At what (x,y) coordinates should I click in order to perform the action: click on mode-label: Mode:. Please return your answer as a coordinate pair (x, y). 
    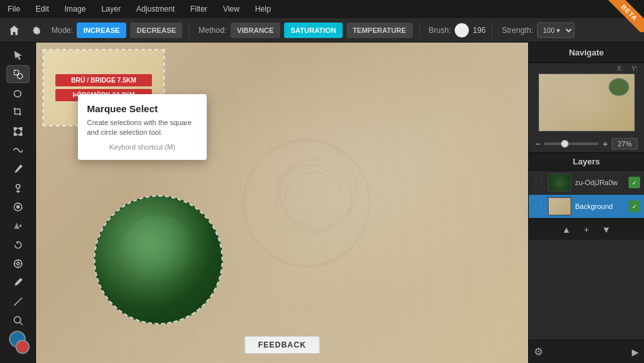
    Looking at the image, I should click on (62, 30).